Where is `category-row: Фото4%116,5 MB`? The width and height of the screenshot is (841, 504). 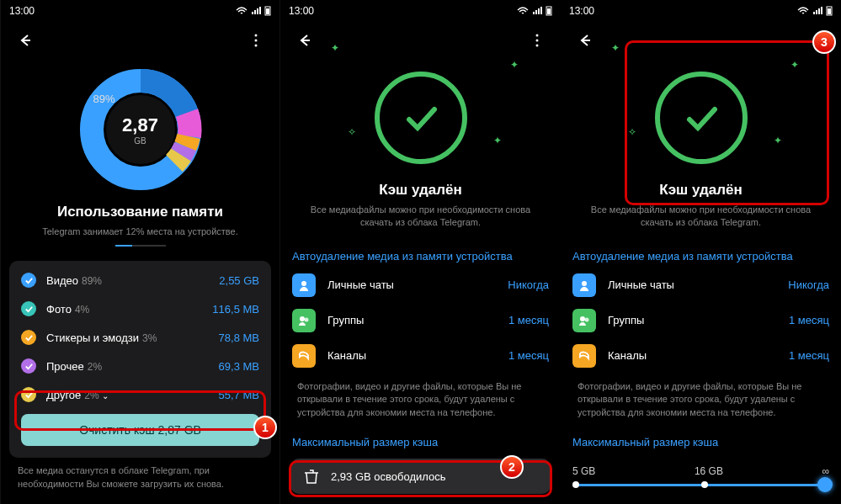 category-row: Фото4%116,5 MB is located at coordinates (140, 309).